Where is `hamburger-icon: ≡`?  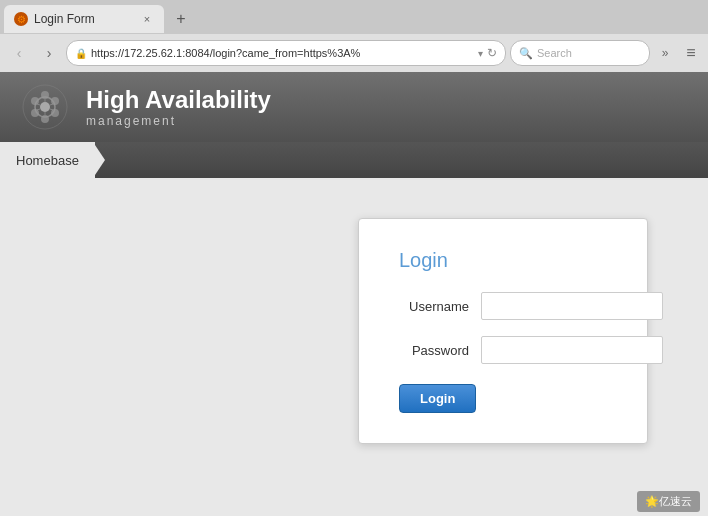
hamburger-icon: ≡ is located at coordinates (690, 53).